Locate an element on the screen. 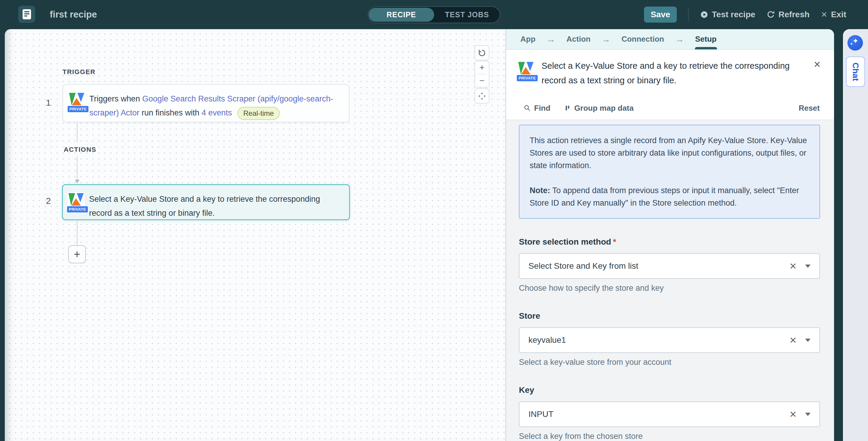 The height and width of the screenshot is (441, 868). trigger-section-label: TRIGGER is located at coordinates (79, 72).